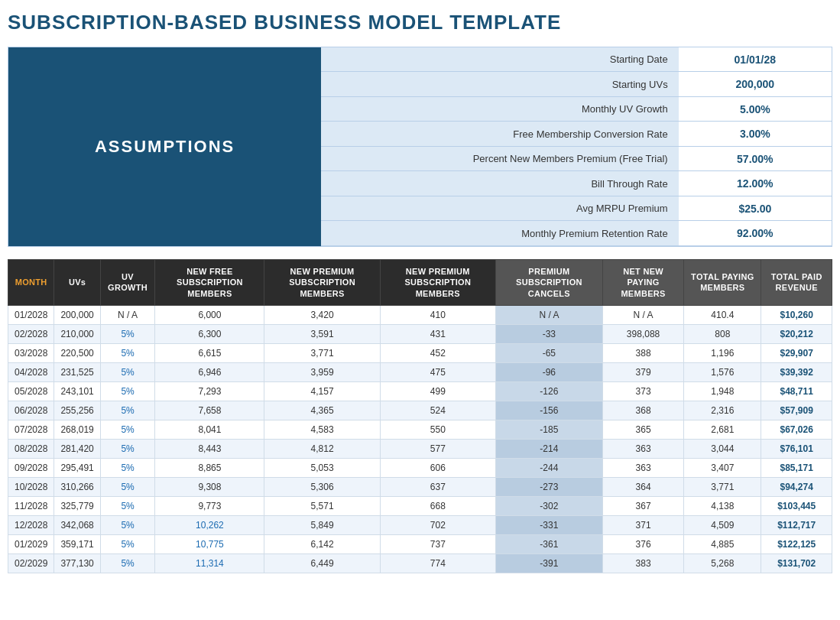 Image resolution: width=840 pixels, height=620 pixels. Describe the element at coordinates (31, 391) in the screenshot. I see `cell-month: 05/2028` at that location.